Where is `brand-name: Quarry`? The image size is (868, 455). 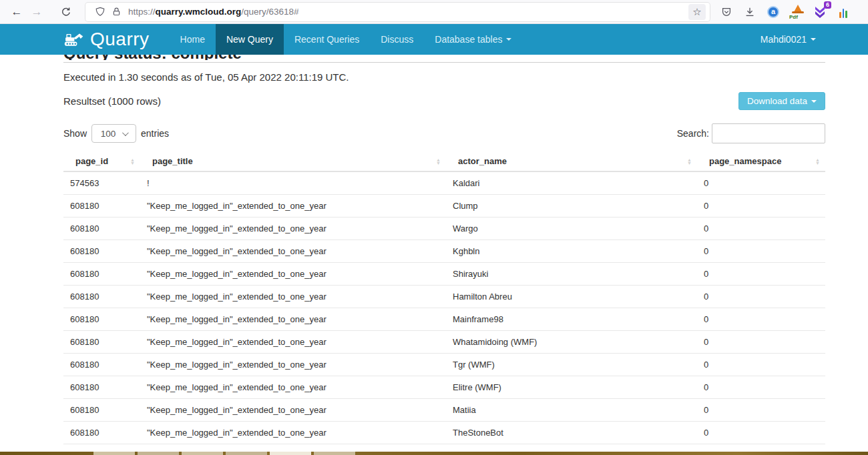
brand-name: Quarry is located at coordinates (120, 39).